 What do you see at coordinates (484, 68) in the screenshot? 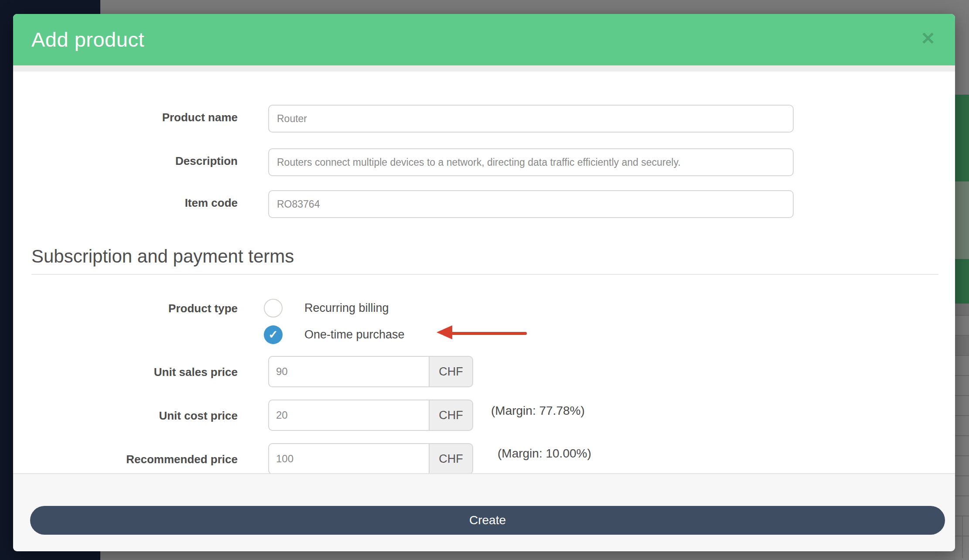
I see `header-divider-strip` at bounding box center [484, 68].